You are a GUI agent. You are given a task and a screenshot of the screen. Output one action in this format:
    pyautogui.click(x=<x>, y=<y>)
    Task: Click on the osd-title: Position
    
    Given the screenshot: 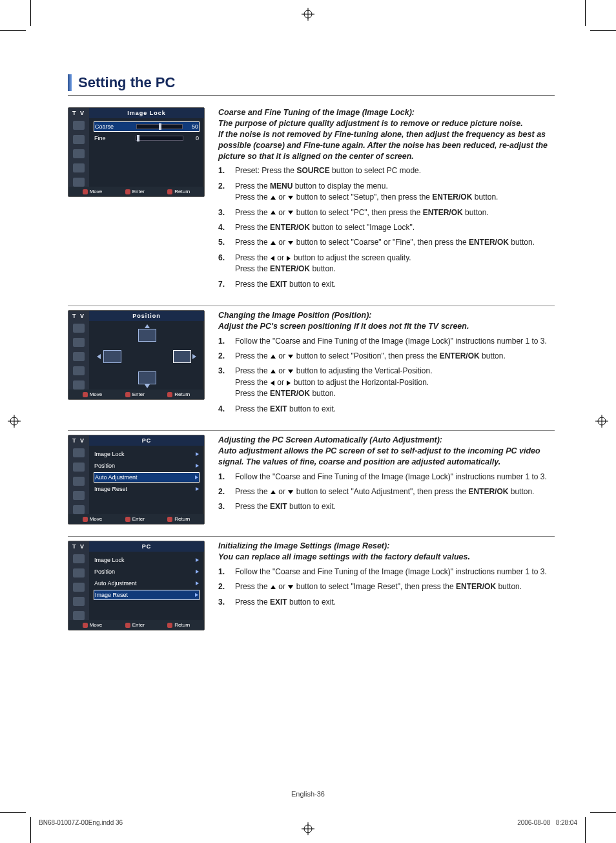 What is the action you would take?
    pyautogui.click(x=147, y=316)
    